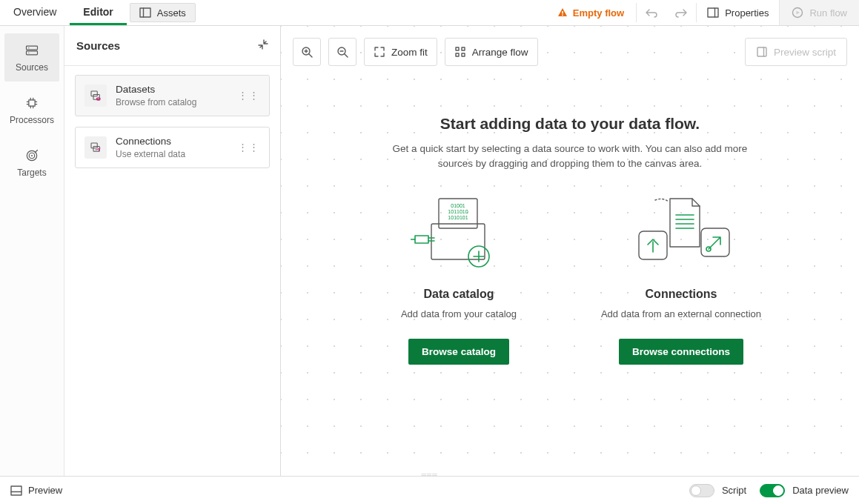 This screenshot has height=504, width=859. Describe the element at coordinates (172, 90) in the screenshot. I see `source-title: Datasets` at that location.